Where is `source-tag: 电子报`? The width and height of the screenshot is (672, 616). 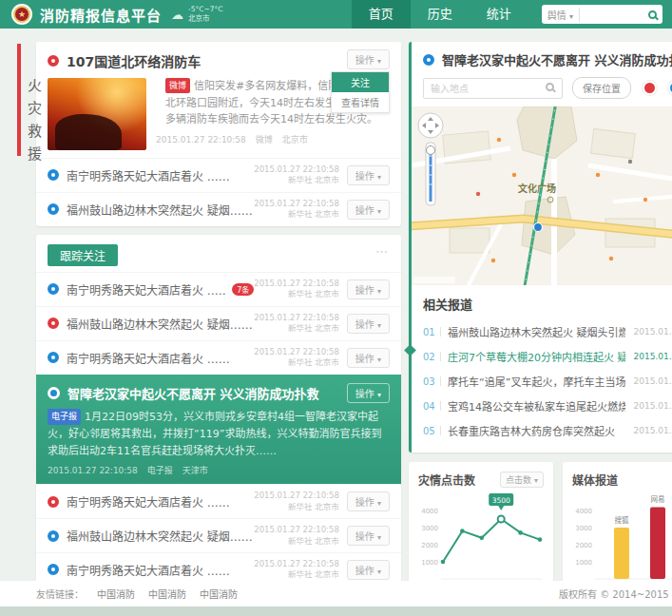 source-tag: 电子报 is located at coordinates (65, 416).